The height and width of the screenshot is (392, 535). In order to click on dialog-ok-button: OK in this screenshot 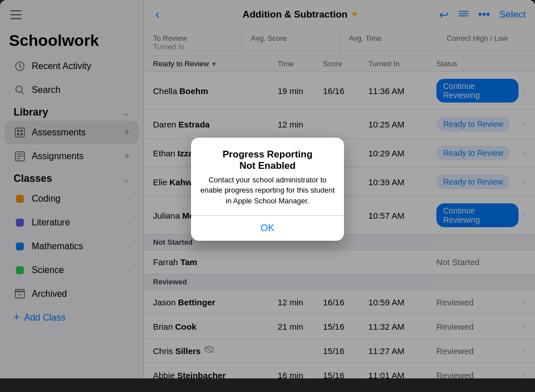, I will do `click(268, 228)`.